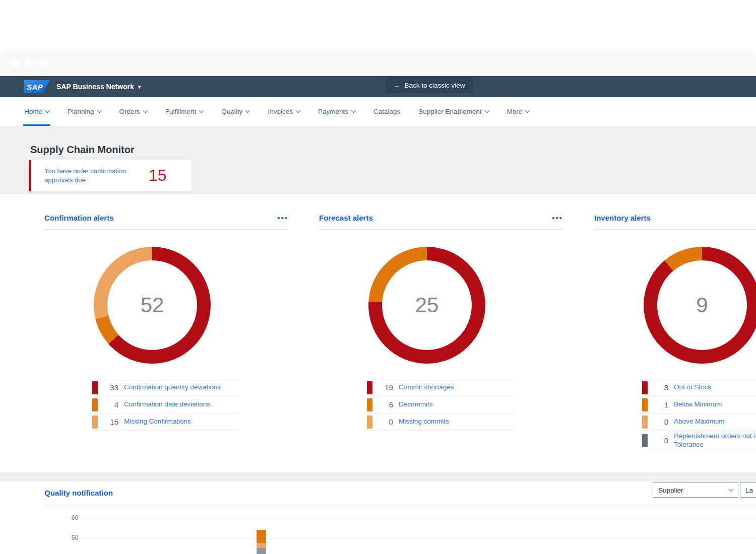  I want to click on legend-count: 6, so click(386, 405).